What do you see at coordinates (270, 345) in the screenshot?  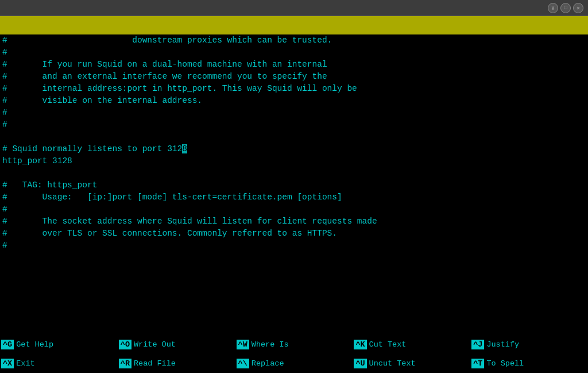 I see `shortcut-label: Where Is` at bounding box center [270, 345].